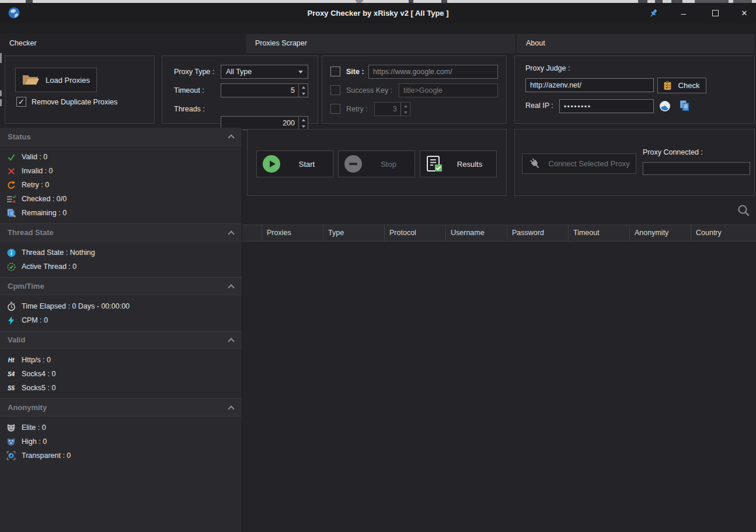  What do you see at coordinates (123, 43) in the screenshot?
I see `tab-checker: Checker` at bounding box center [123, 43].